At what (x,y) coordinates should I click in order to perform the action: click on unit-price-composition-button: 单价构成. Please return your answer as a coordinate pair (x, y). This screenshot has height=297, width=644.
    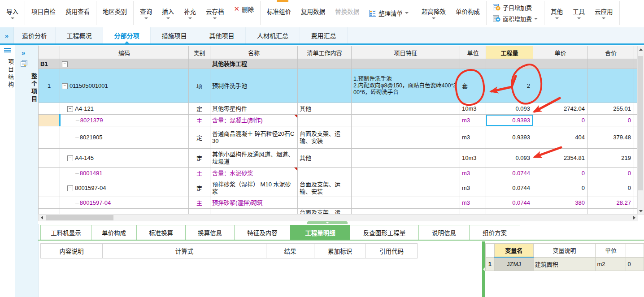
    Looking at the image, I should click on (468, 13).